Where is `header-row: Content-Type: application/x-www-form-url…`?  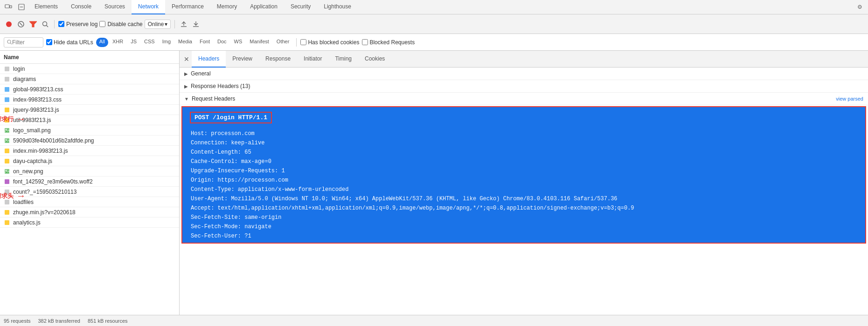
header-row: Content-Type: application/x-www-form-url… is located at coordinates (524, 190).